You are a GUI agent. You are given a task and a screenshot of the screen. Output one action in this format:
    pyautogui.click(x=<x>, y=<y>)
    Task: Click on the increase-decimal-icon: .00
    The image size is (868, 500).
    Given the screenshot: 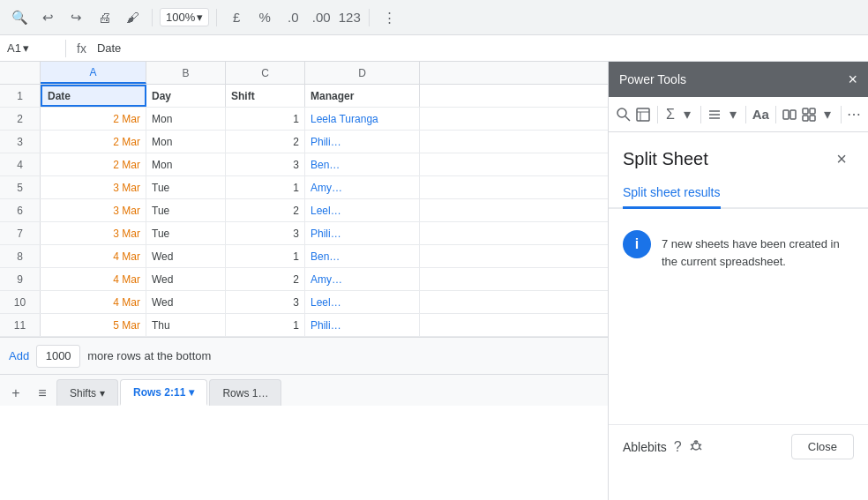 What is the action you would take?
    pyautogui.click(x=321, y=18)
    